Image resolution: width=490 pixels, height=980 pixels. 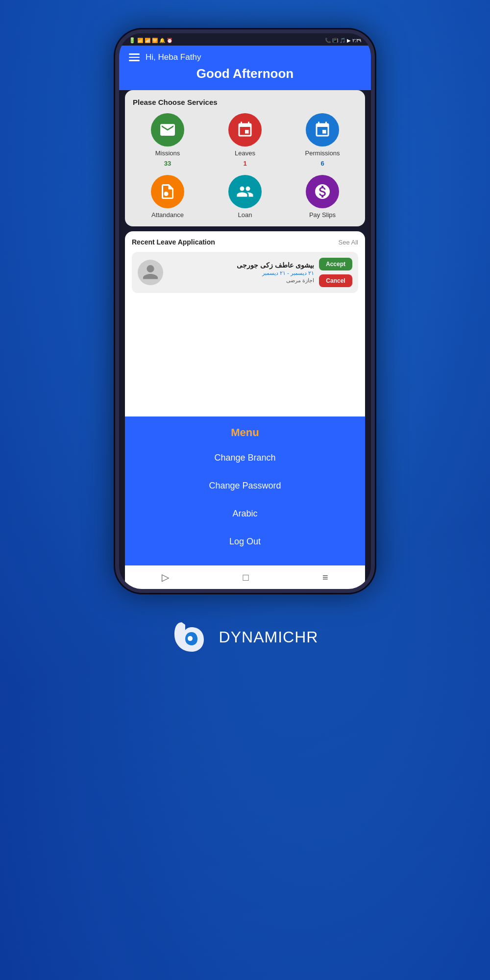 I want to click on menu-item-logout: Log Out, so click(x=245, y=542).